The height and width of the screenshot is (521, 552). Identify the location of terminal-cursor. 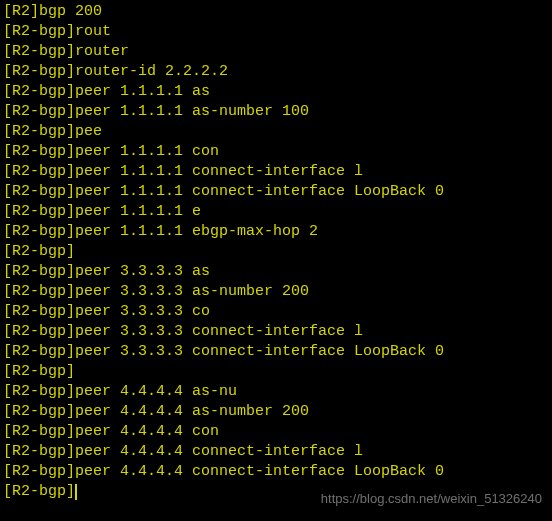
(76, 492).